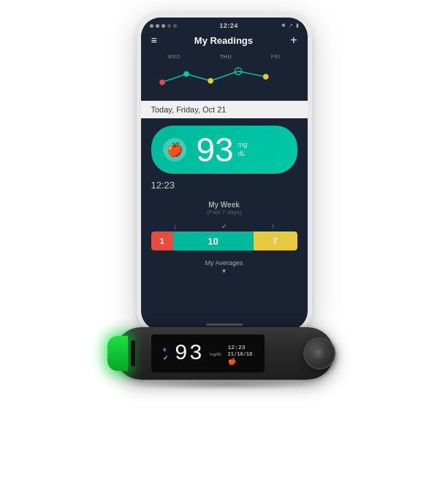 The width and height of the screenshot is (448, 498). I want to click on chart-label-wed: WED, so click(174, 57).